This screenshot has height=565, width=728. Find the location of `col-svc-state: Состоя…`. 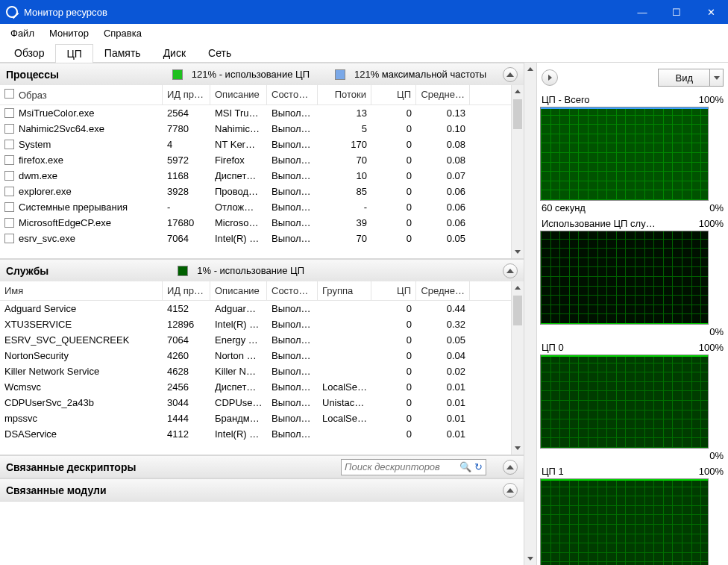

col-svc-state: Состоя… is located at coordinates (292, 291).